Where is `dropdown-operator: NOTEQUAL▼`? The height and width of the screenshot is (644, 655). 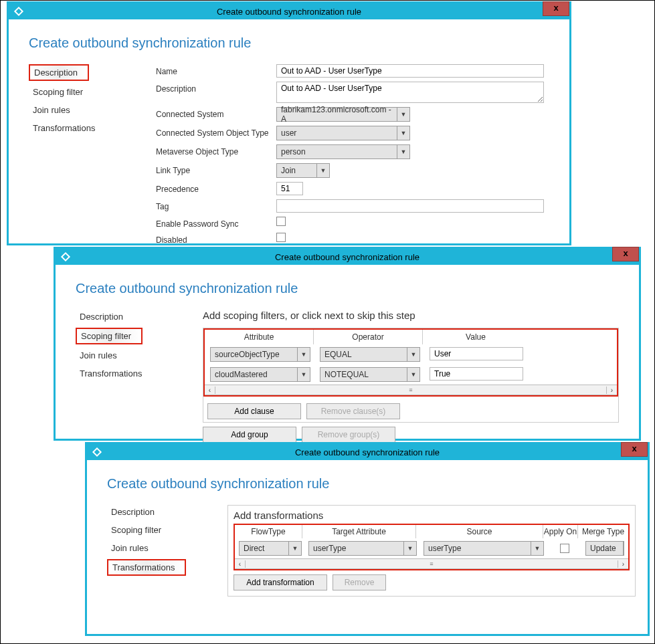 dropdown-operator: NOTEQUAL▼ is located at coordinates (370, 374).